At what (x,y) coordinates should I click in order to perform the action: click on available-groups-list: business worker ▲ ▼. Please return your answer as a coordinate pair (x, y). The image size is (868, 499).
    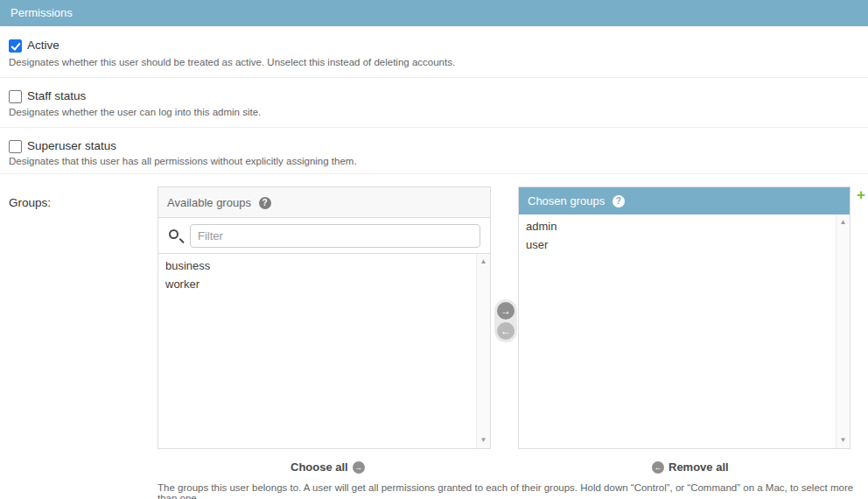
    Looking at the image, I should click on (324, 351).